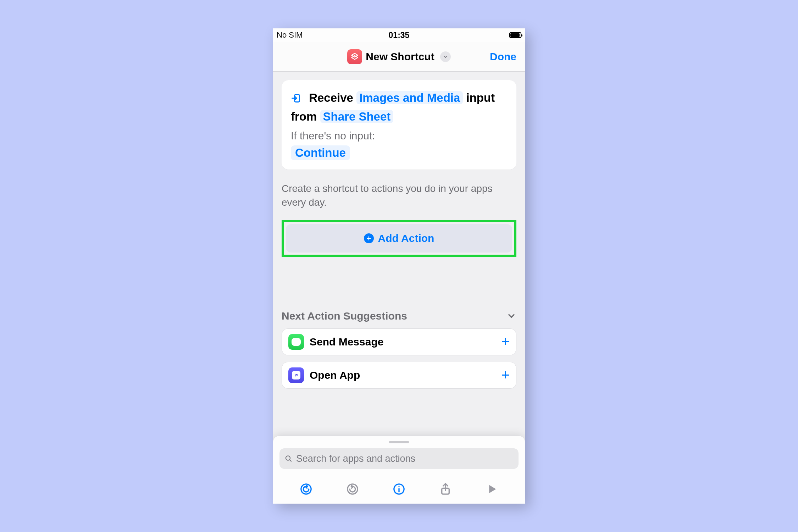  I want to click on editor-toolbar, so click(399, 489).